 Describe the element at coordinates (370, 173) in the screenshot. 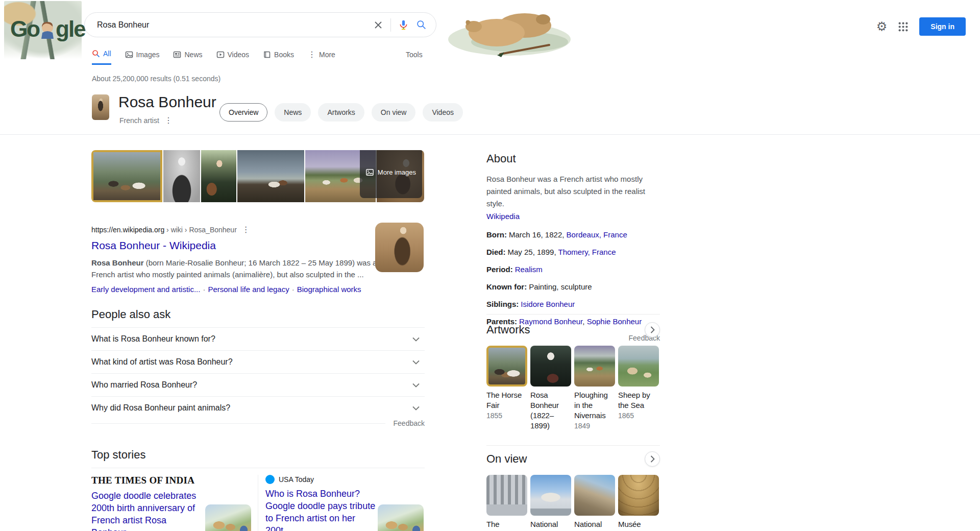

I see `image-icon` at that location.